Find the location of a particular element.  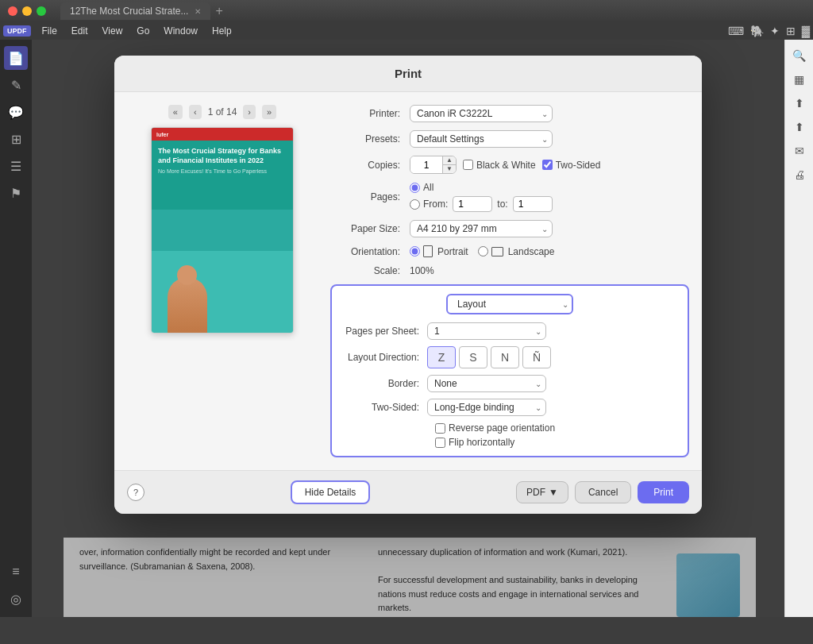

right-search-icon: 🔍 is located at coordinates (800, 56).